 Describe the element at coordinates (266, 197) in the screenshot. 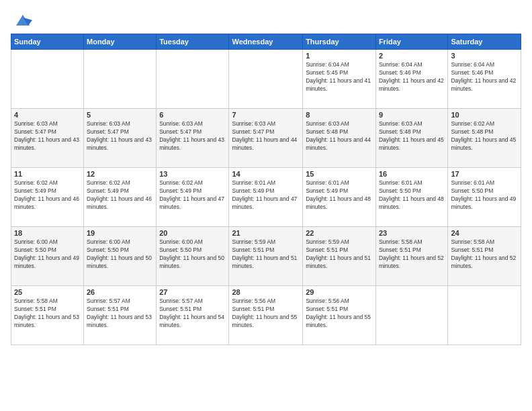

I see `week-row-2: 11Sunrise: 6:02 AM Sunset: 5:49 PM Dayli…` at that location.